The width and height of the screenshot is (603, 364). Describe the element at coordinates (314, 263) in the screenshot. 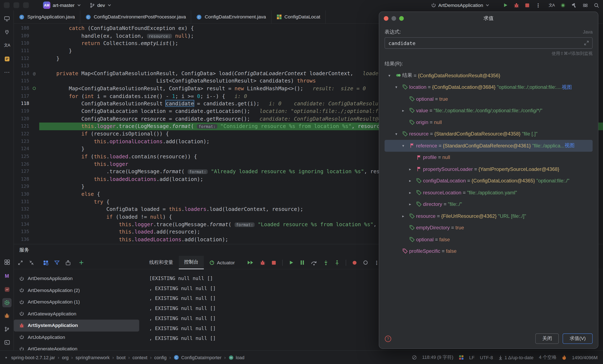

I see `step-over-icon` at that location.